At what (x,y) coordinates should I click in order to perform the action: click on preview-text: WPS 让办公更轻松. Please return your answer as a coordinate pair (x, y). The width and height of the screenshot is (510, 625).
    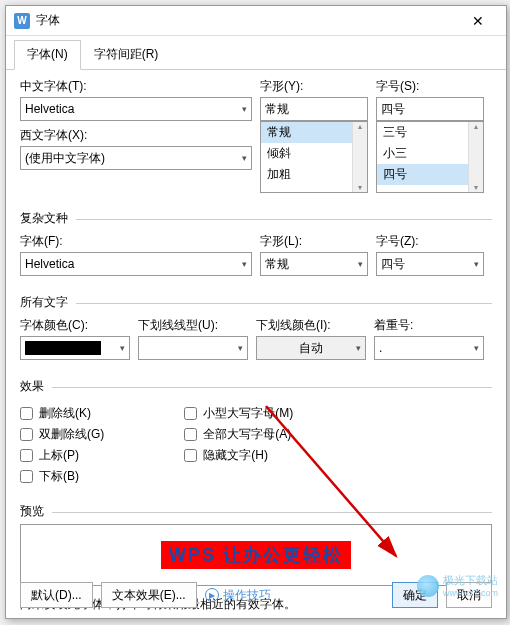
    Looking at the image, I should click on (256, 555).